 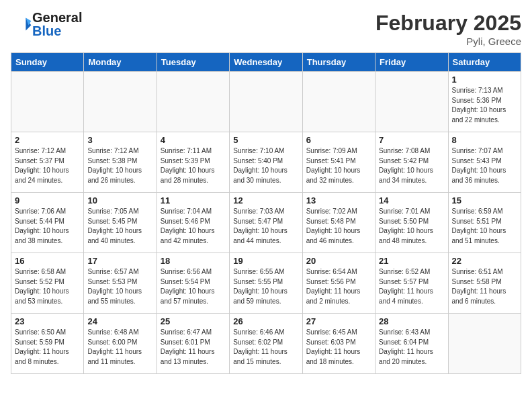 I want to click on calendar-cell: 1Sunrise: 7:13 AM Sunset: 5:36 PM Daylig…, so click(x=484, y=102).